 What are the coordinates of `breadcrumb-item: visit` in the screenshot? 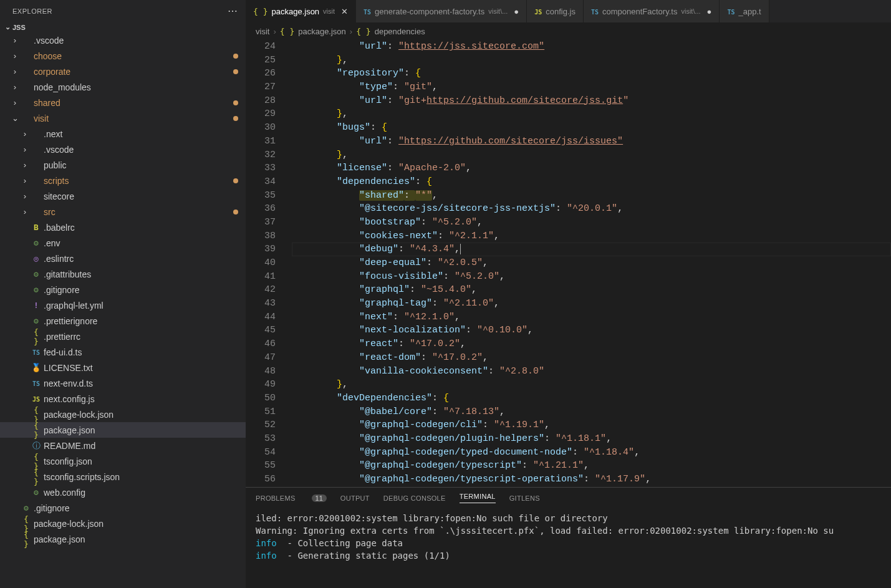 It's located at (262, 31).